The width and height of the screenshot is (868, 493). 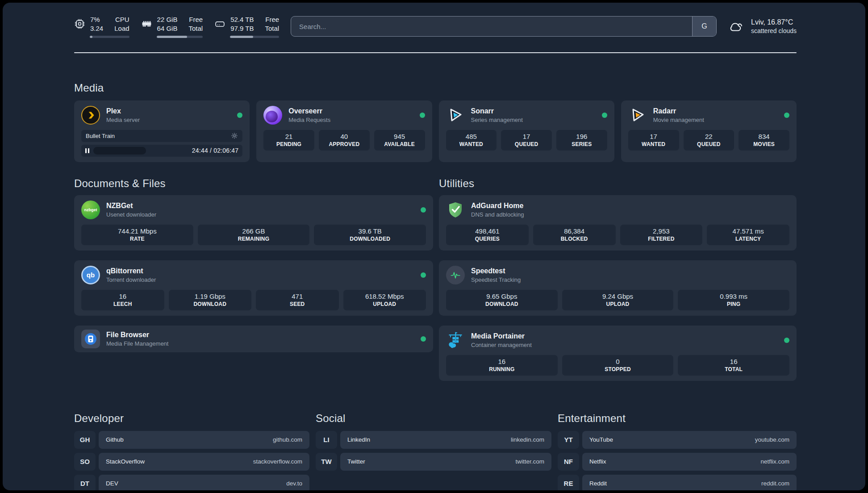 I want to click on app-subtitle: Torrent downloader, so click(x=131, y=280).